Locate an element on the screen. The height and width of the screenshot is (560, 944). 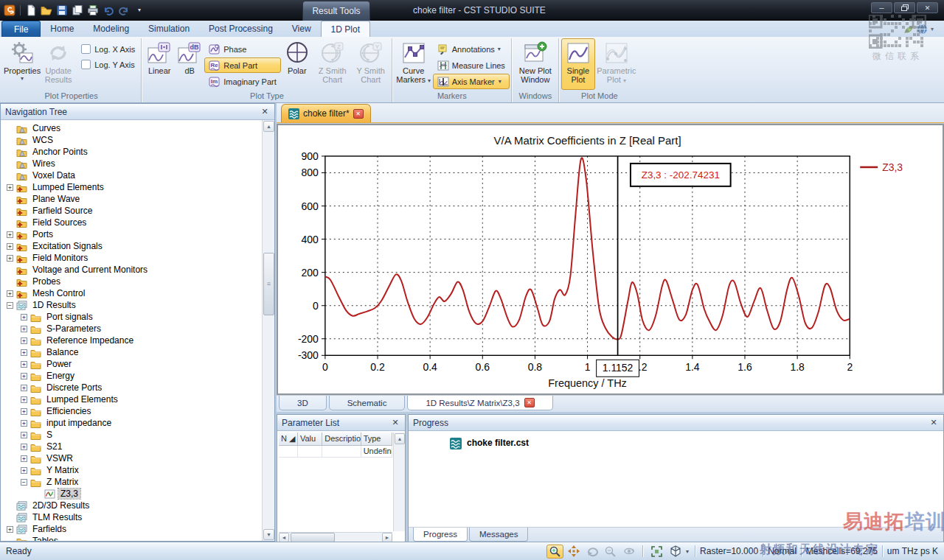
db-button: dB dB is located at coordinates (190, 64).